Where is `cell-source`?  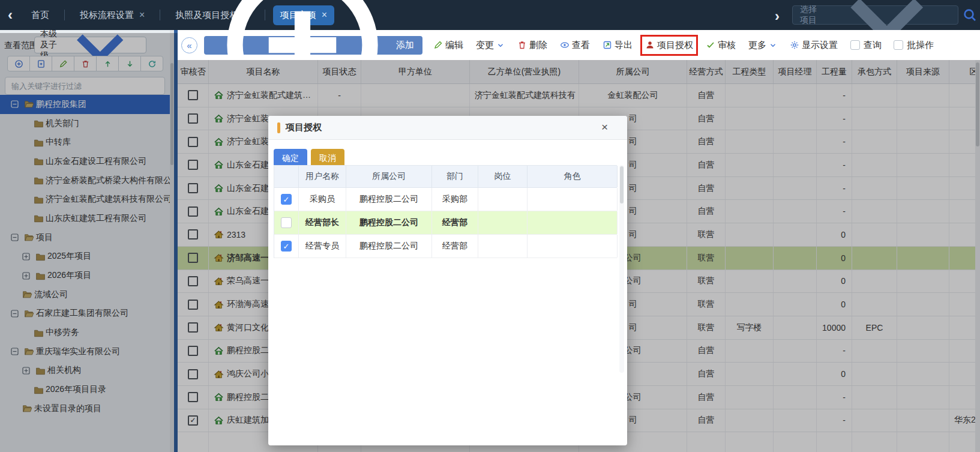
cell-source is located at coordinates (923, 188).